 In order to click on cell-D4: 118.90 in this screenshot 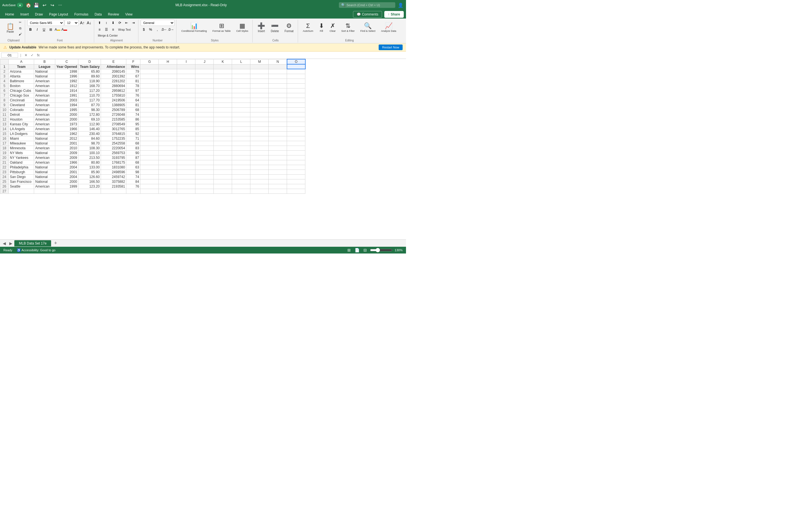, I will do `click(90, 81)`.